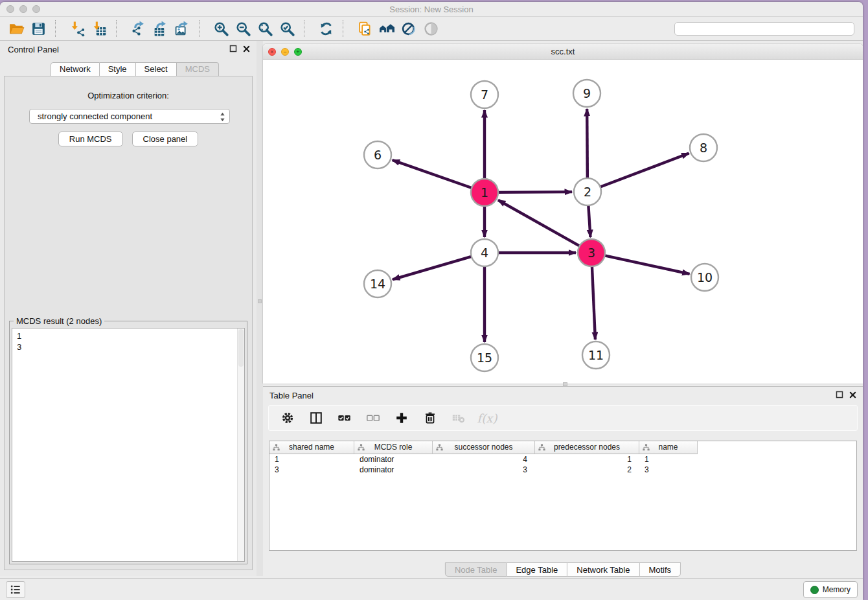  What do you see at coordinates (587, 448) in the screenshot?
I see `column-header-predecessor-nodes: predecessor nodes` at bounding box center [587, 448].